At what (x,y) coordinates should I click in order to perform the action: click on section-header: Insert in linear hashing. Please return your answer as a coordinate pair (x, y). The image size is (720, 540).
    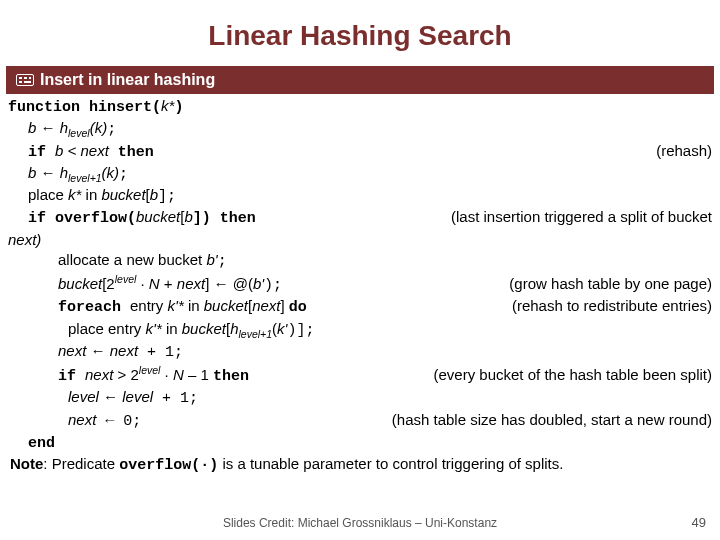
    Looking at the image, I should click on (360, 80).